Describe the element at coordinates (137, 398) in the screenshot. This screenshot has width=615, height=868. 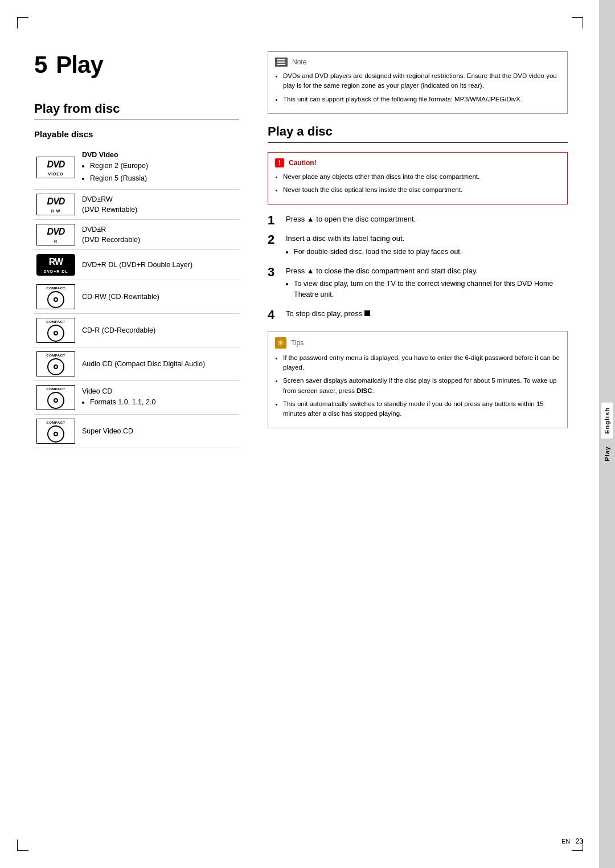
I see `table-row: COMPACT DIGITAL VIDEO Video CD` at that location.